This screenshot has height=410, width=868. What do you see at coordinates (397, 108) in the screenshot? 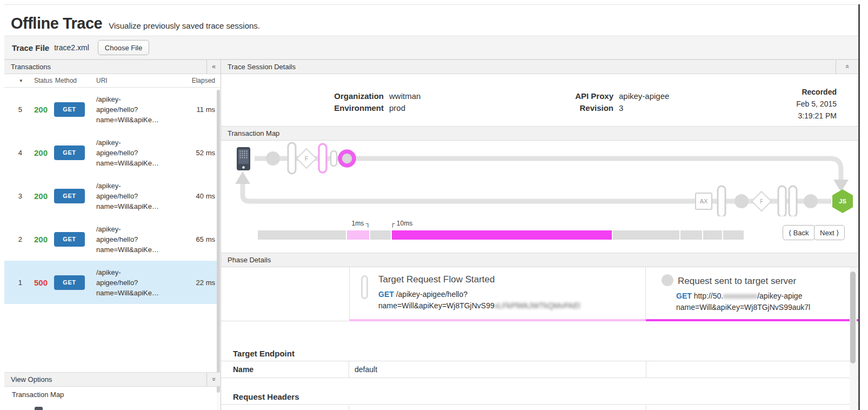
I see `environment-value: prod` at bounding box center [397, 108].